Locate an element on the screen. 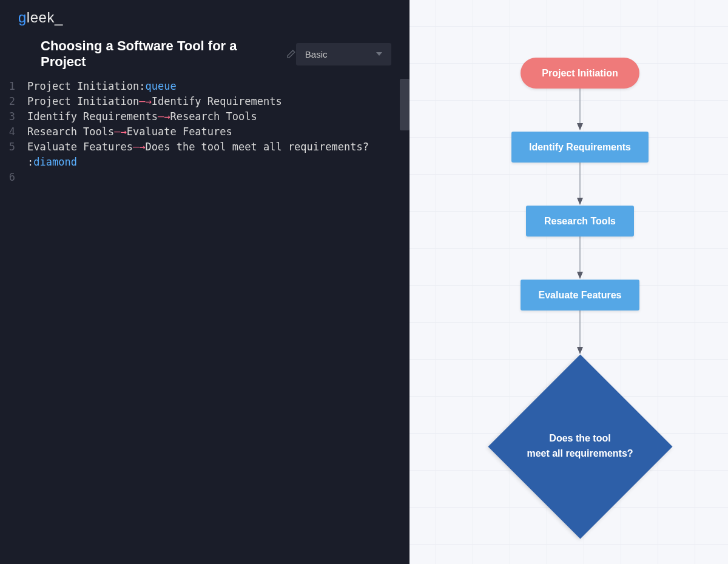 Image resolution: width=728 pixels, height=564 pixels. line-content: Research Tools—→Evaluate Features is located at coordinates (218, 132).